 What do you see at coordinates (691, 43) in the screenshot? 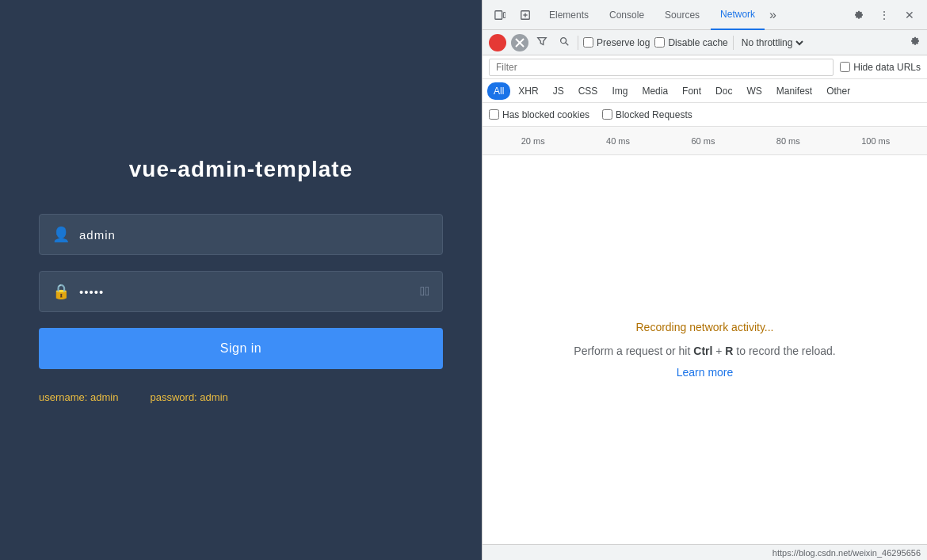
I see `disable-cache-checkbox-group: Disable cache` at bounding box center [691, 43].